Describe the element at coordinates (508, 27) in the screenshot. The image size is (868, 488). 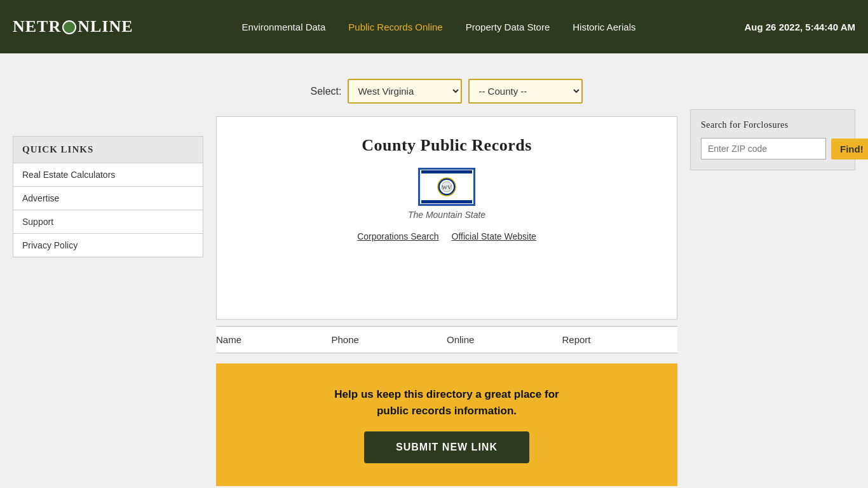
I see `nav-property-data-store: Property Data Store` at that location.